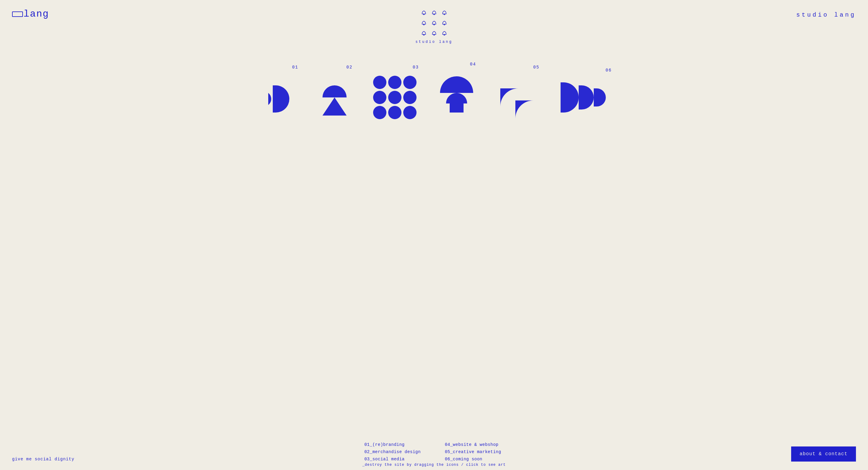 This screenshot has width=868, height=470. What do you see at coordinates (416, 67) in the screenshot?
I see `shape-number-03: 03` at bounding box center [416, 67].